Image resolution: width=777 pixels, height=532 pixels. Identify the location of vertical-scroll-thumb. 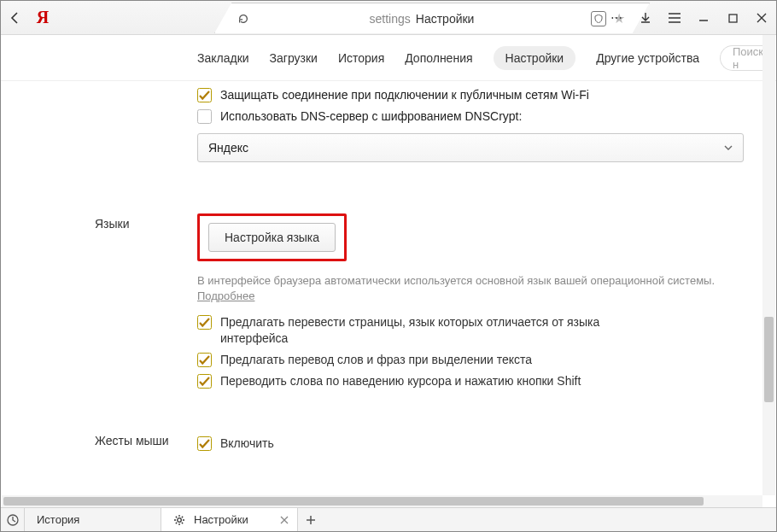
(768, 360).